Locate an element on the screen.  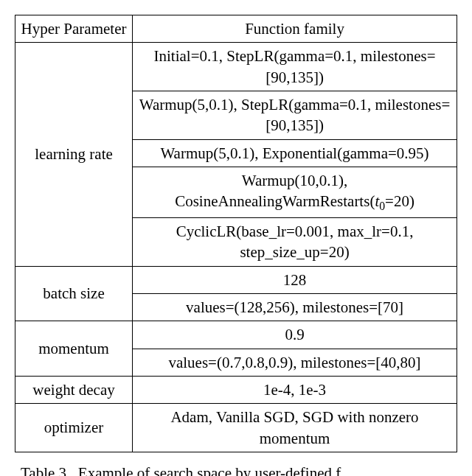
cell-value: Warmup(5,0.1), StepLR(gamma=0.1, milesto… is located at coordinates (295, 116).